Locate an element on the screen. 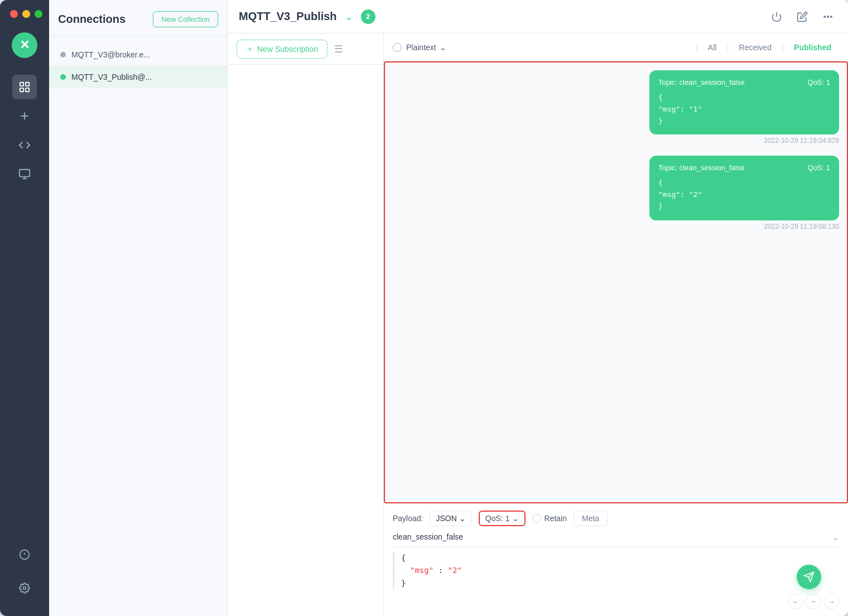 The width and height of the screenshot is (848, 616). connection-item-broker: MQTT_V3@broker.e... is located at coordinates (138, 55).